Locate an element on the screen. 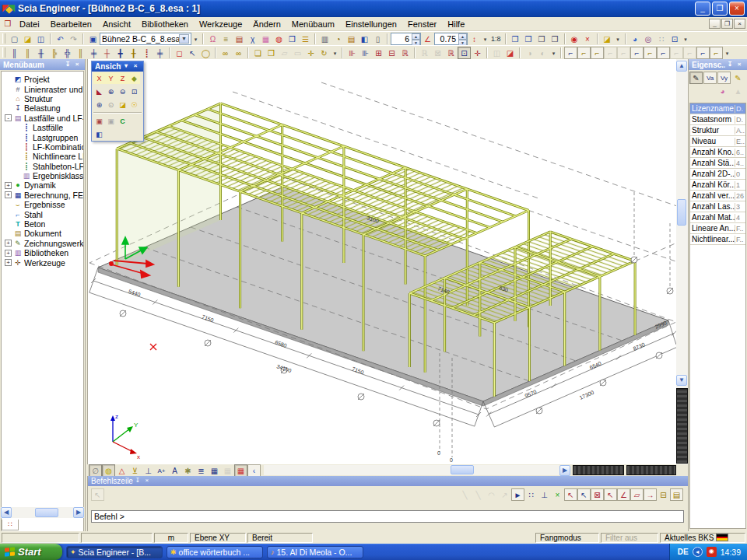 Image resolution: width=747 pixels, height=560 pixels. hinge-icon: ⊪ is located at coordinates (352, 53).